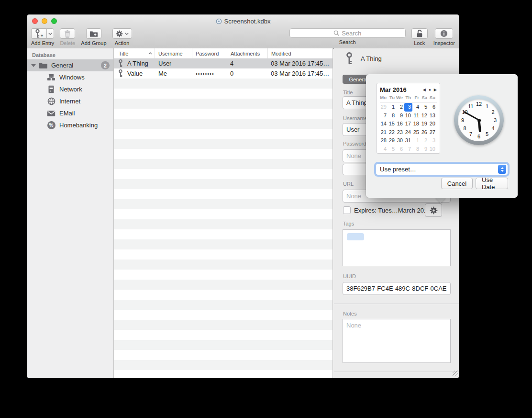 Image resolution: width=532 pixels, height=418 pixels. What do you see at coordinates (247, 54) in the screenshot?
I see `column-header-attachments: Attachments` at bounding box center [247, 54].